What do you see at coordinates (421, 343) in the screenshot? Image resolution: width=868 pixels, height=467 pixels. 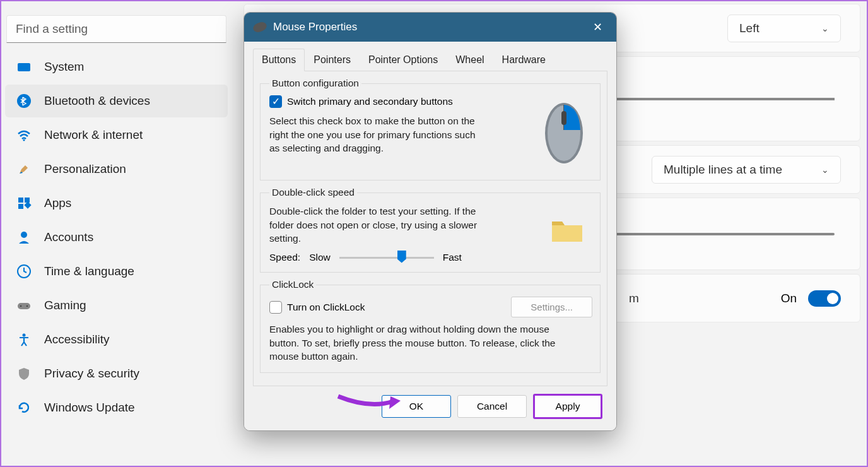 I see `clicklock-description: Enables you to highlight or drag without…` at bounding box center [421, 343].